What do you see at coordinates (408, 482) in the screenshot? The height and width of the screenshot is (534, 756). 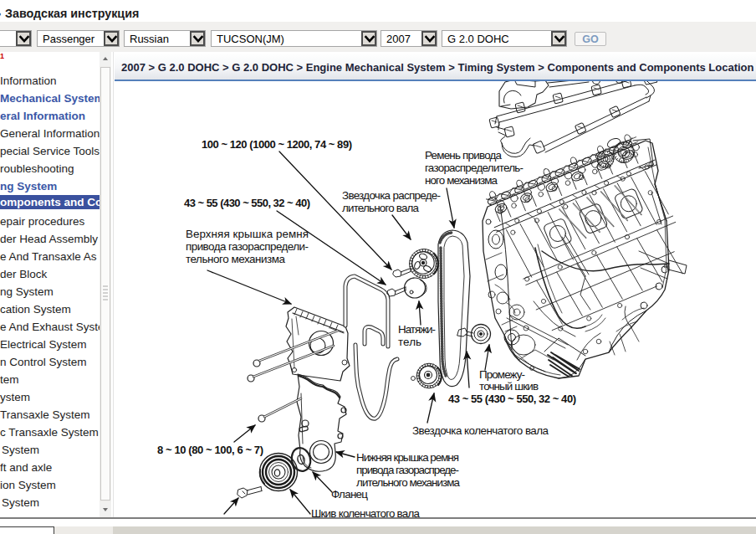 I see `svg-text: лительного механизма` at bounding box center [408, 482].